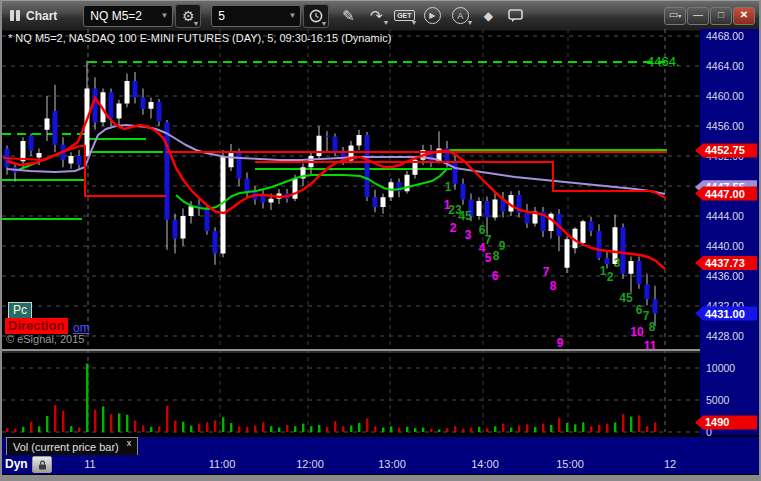 The image size is (761, 481). What do you see at coordinates (36, 326) in the screenshot?
I see `study-badge-direction: Direction` at bounding box center [36, 326].